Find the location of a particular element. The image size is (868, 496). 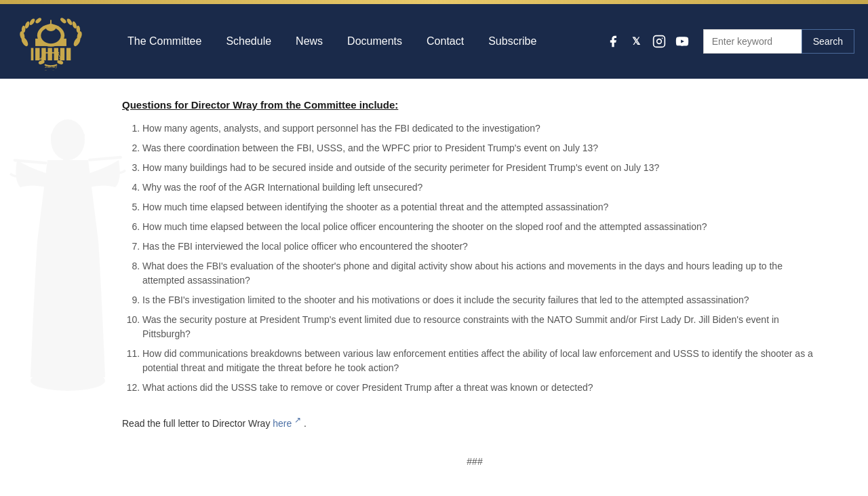

question-item-3: How many buildings had to be secured ins… is located at coordinates (485, 168).